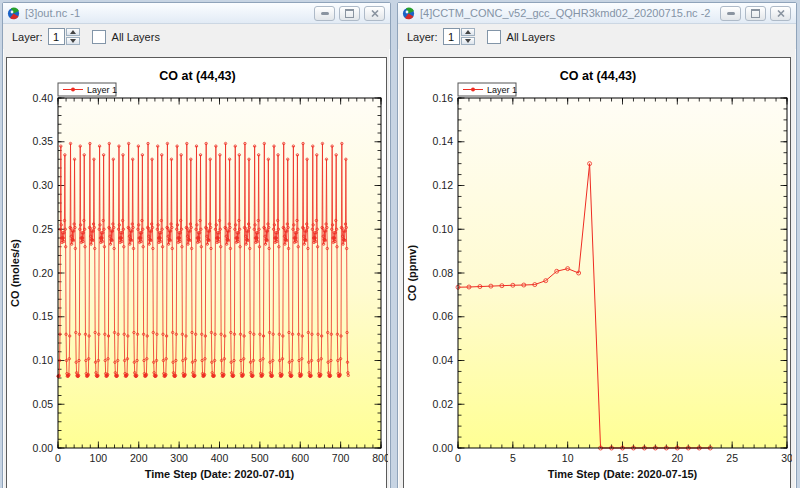  Describe the element at coordinates (623, 458) in the screenshot. I see `svg-text: 15` at that location.